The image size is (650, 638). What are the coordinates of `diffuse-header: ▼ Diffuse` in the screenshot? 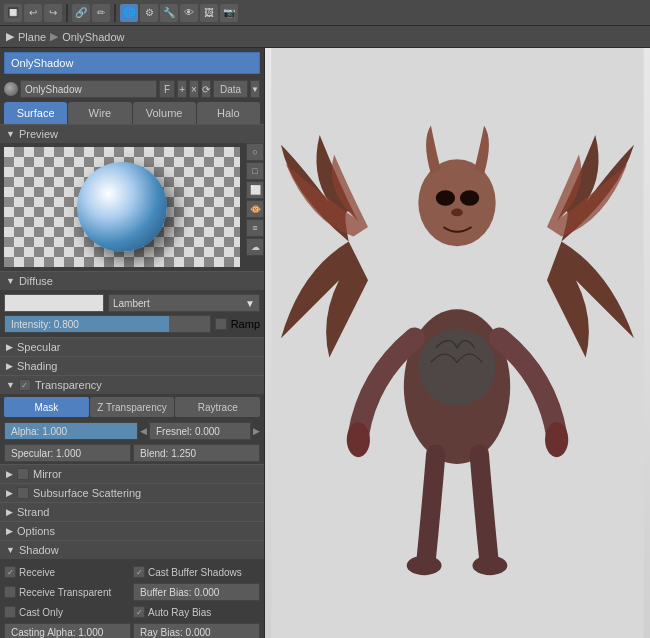 It's located at (132, 280).